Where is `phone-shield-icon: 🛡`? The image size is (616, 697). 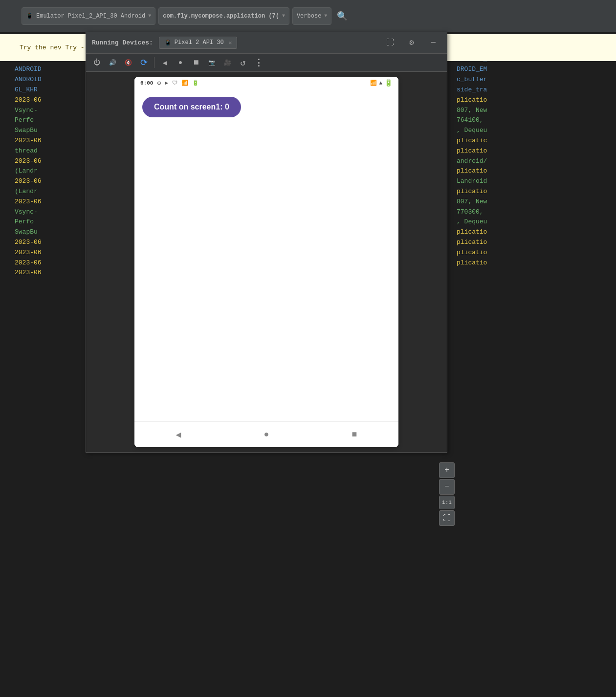
phone-shield-icon: 🛡 is located at coordinates (175, 83).